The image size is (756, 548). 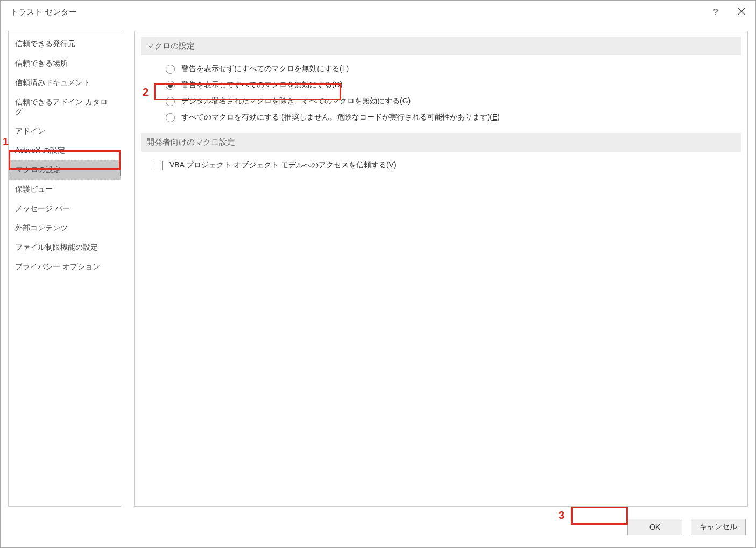 What do you see at coordinates (65, 83) in the screenshot?
I see `sidebar-item-trusted-documents: 信頼済みドキュメント` at bounding box center [65, 83].